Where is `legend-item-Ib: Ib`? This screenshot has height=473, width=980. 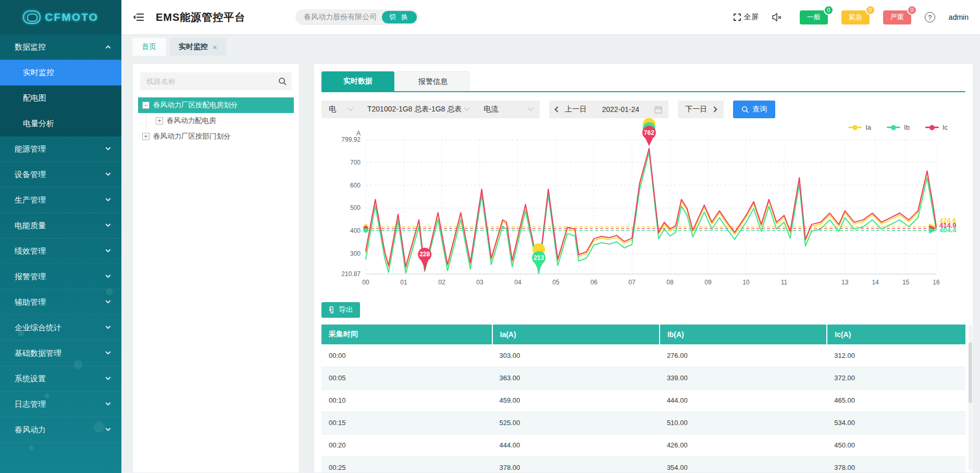 legend-item-Ib: Ib is located at coordinates (898, 127).